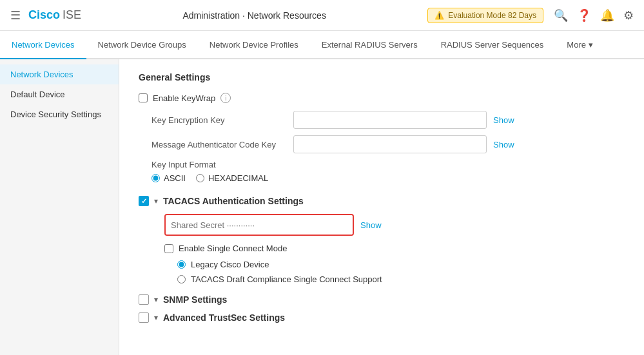 The width and height of the screenshot is (644, 355). I want to click on chevron-down-icon: ▾, so click(590, 45).